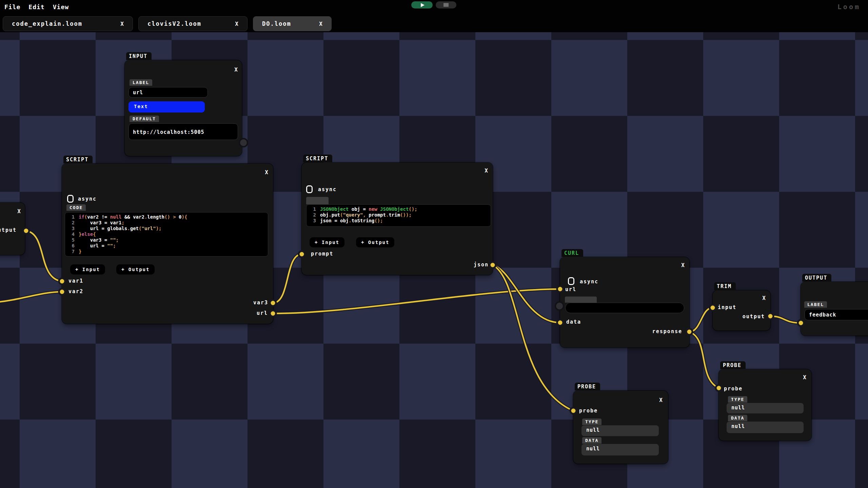  Describe the element at coordinates (422, 5) in the screenshot. I see `run-button` at that location.